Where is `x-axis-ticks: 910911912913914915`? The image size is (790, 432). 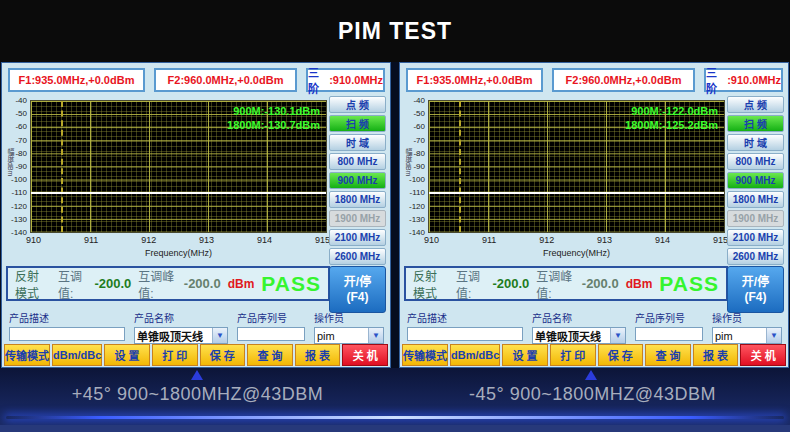
x-axis-ticks: 910911912913914915 is located at coordinates (178, 240).